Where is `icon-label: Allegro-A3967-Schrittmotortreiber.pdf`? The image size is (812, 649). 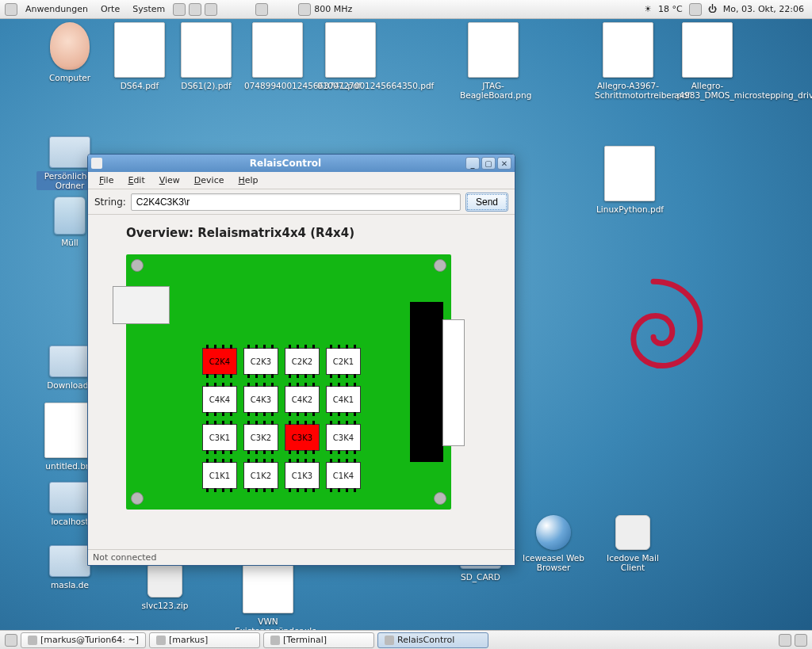 icon-label: Allegro-A3967-Schrittmotortreiber.pdf is located at coordinates (628, 90).